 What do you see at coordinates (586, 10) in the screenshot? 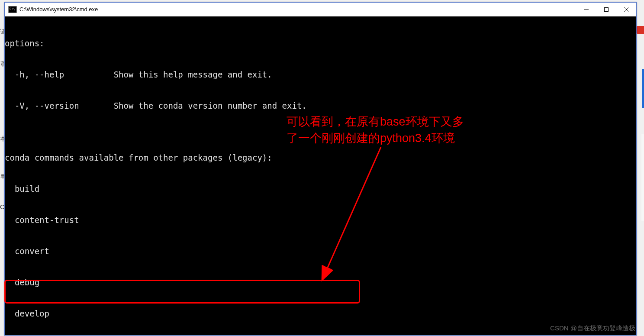
I see `minimize-button` at bounding box center [586, 10].